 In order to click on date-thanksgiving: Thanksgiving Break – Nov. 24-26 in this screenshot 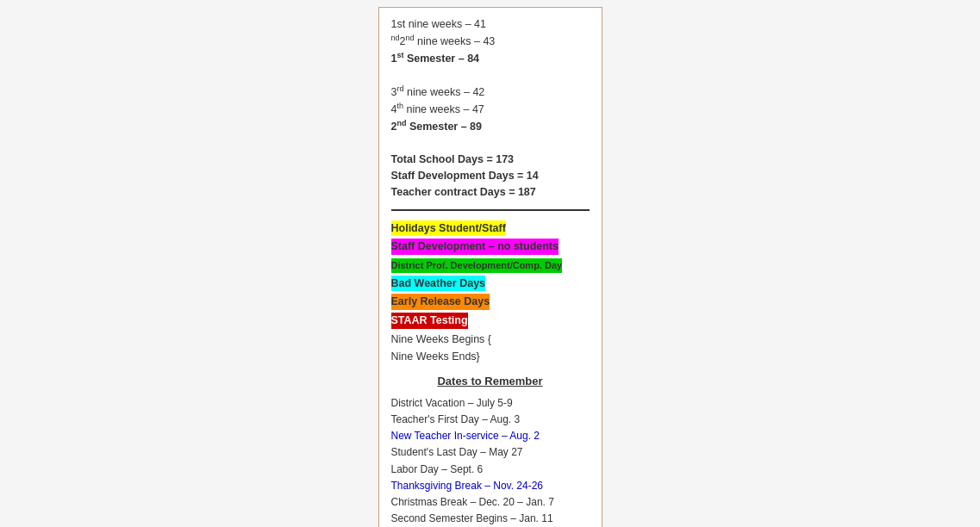, I will do `click(490, 486)`.